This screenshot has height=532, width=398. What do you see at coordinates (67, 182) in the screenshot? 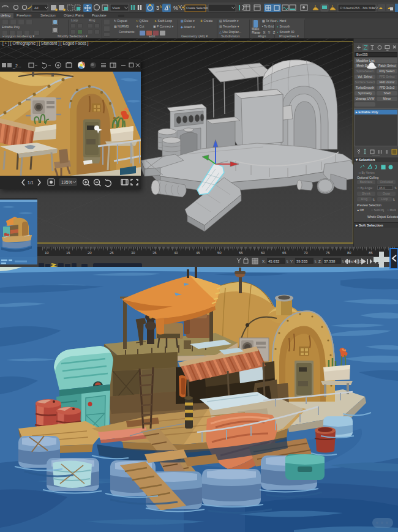
I see `svg-text: 195%` at bounding box center [67, 182].